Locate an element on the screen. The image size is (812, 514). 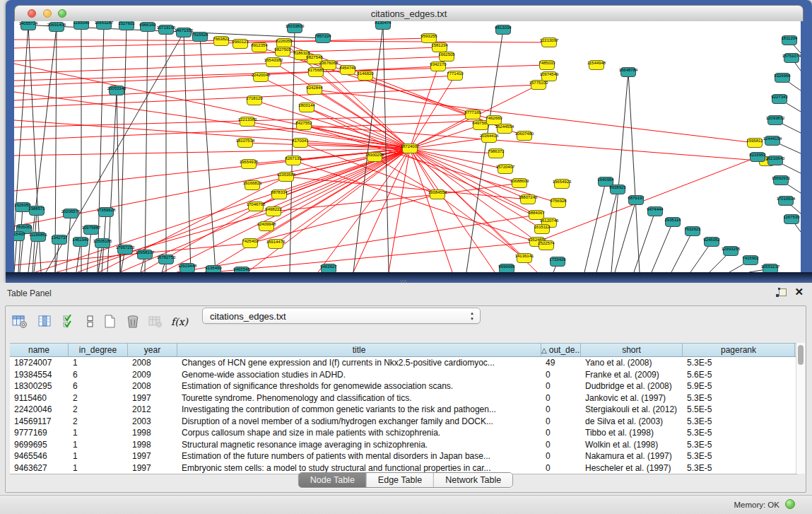
network-node: 9960123 is located at coordinates (240, 44).